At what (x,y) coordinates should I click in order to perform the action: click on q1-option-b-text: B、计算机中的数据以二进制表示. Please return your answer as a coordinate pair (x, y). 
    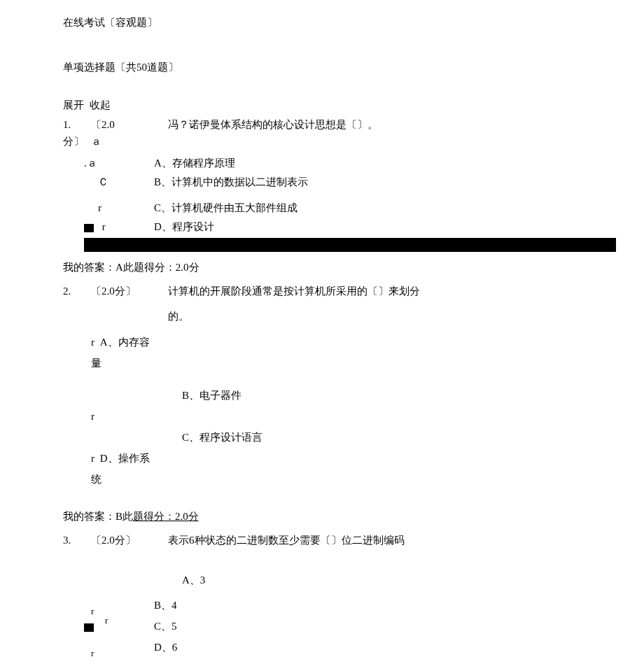
    Looking at the image, I should click on (231, 182).